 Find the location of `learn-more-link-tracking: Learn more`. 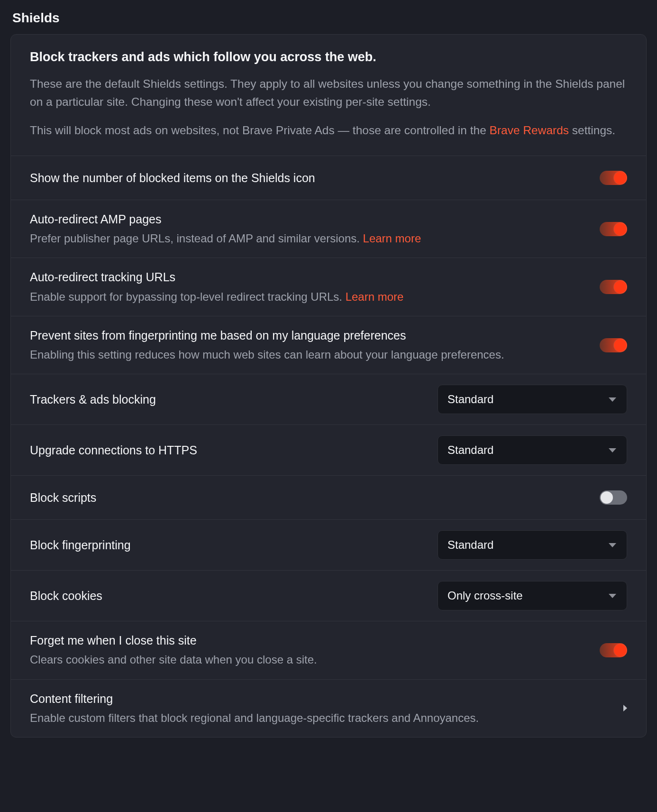

learn-more-link-tracking: Learn more is located at coordinates (374, 297).